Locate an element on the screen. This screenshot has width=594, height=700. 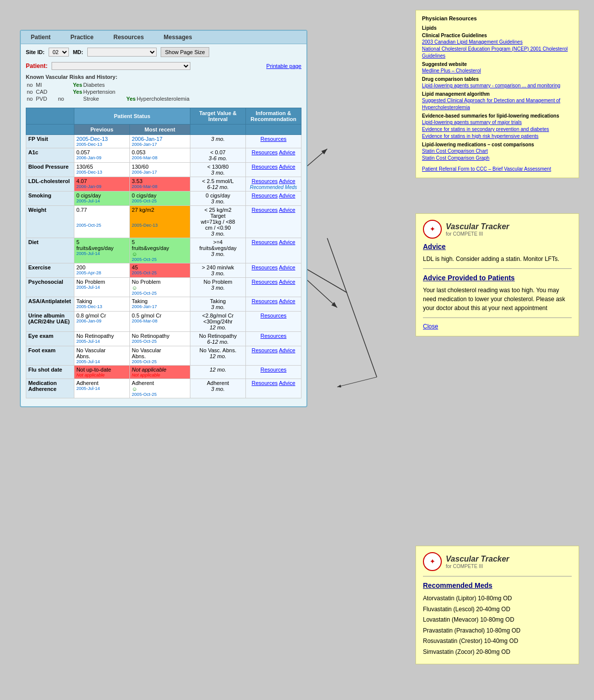
advice-tracker-sub: for COMPETE III is located at coordinates (477, 234).